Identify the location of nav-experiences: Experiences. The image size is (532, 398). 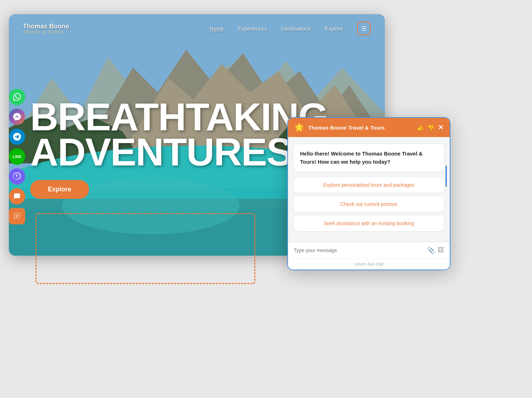
(253, 28).